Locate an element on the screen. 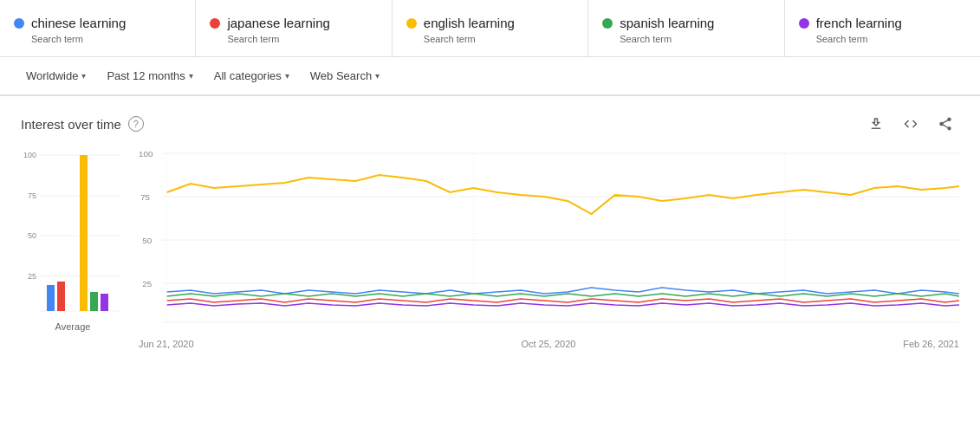 This screenshot has height=447, width=980. term-dot-spanish is located at coordinates (607, 23).